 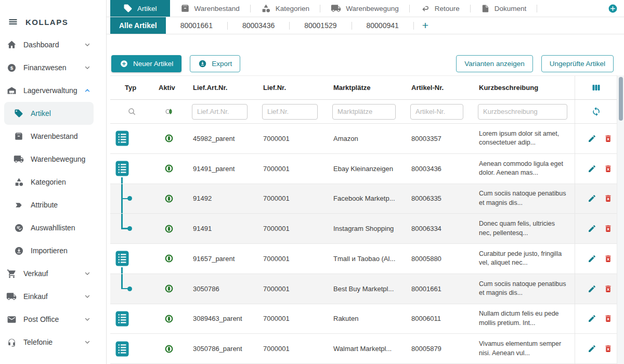 I want to click on show-variants-button: Varianten anzeigen, so click(x=494, y=63).